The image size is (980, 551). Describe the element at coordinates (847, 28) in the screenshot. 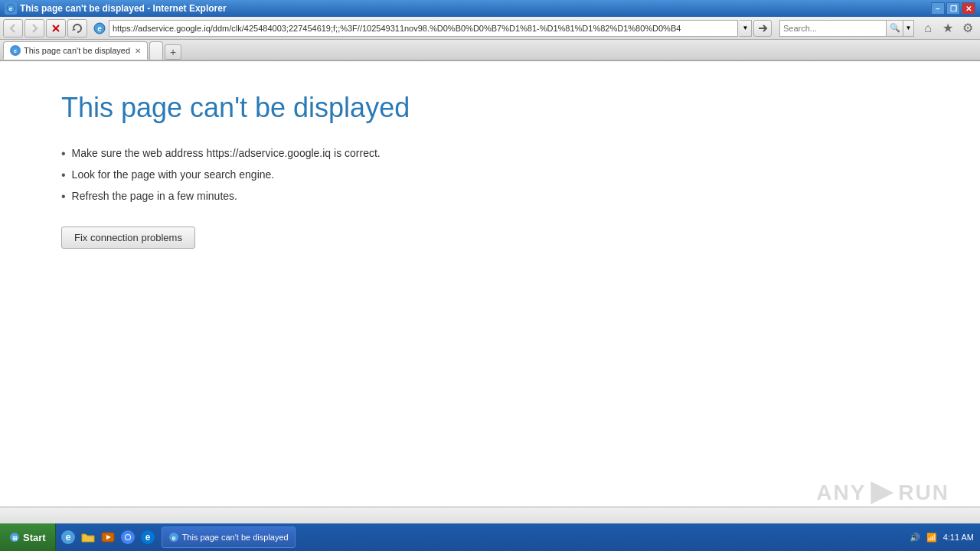

I see `search-bar: 🔍 ▼` at that location.